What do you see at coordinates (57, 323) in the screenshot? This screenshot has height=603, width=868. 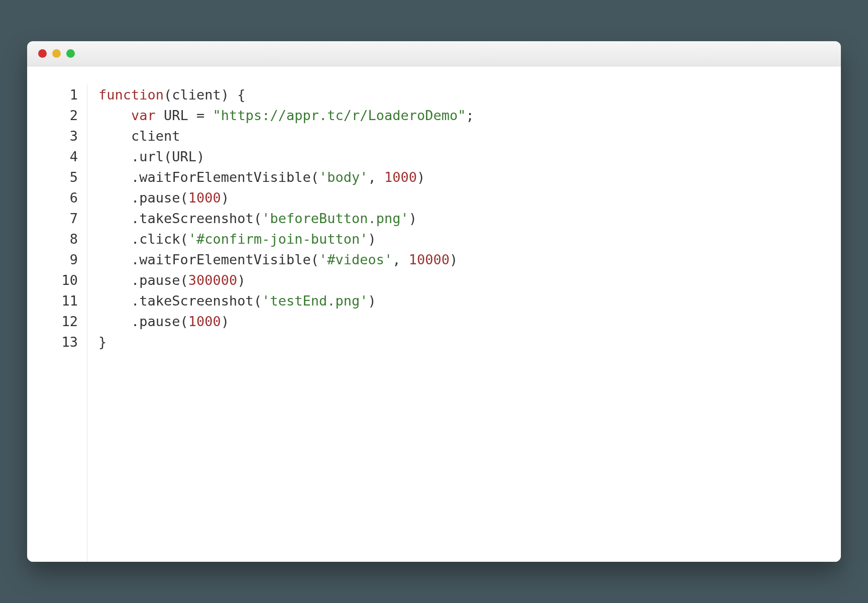 I see `line-number-gutter: 12345678910111213` at bounding box center [57, 323].